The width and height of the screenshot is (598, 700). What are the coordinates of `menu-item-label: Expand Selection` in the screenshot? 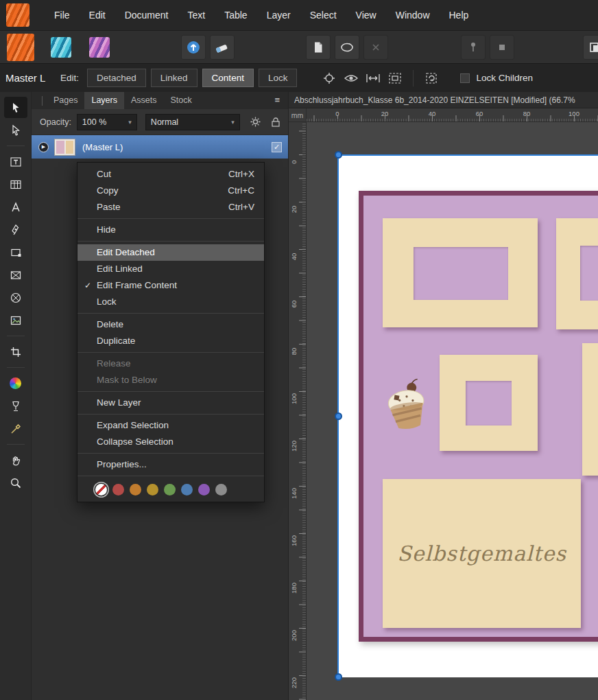 It's located at (133, 425).